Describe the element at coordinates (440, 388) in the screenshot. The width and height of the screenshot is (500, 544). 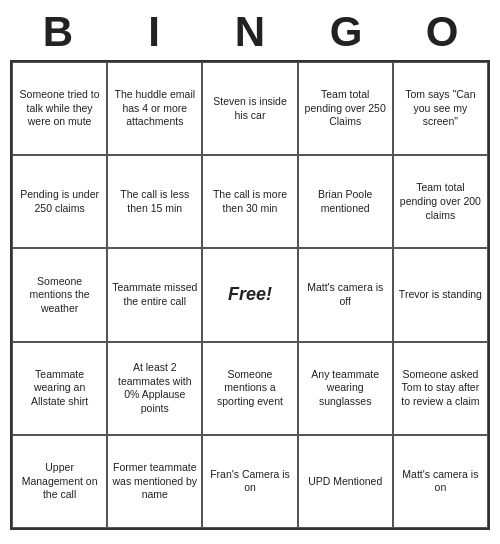
I see `bingo-cell-20: Someone asked Tom to stay after to revie…` at that location.